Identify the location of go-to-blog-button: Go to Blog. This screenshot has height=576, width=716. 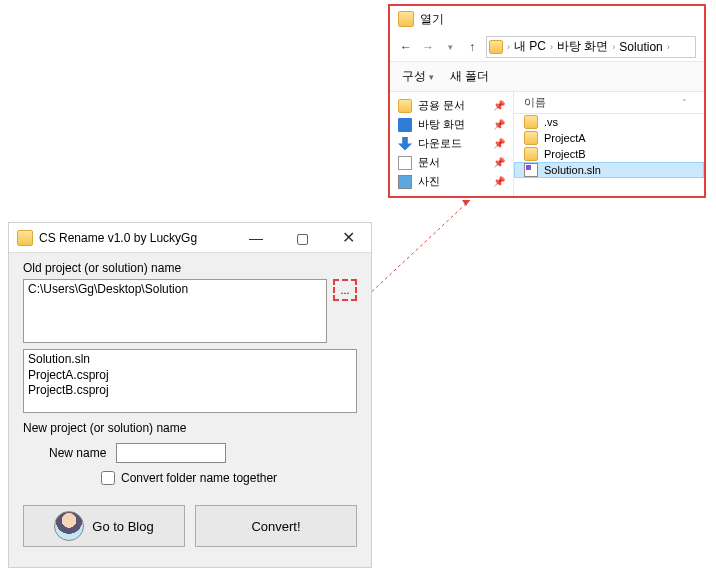
(104, 526).